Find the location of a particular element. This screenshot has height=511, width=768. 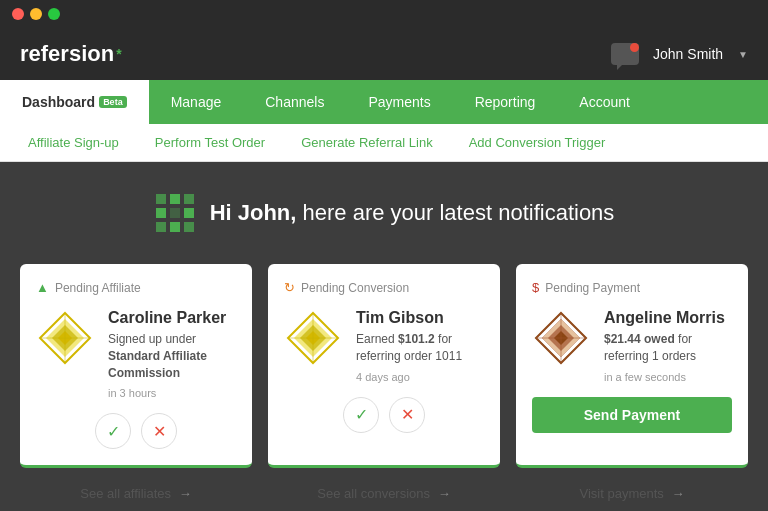

header: refersion* John Smith ▼ is located at coordinates (384, 54).